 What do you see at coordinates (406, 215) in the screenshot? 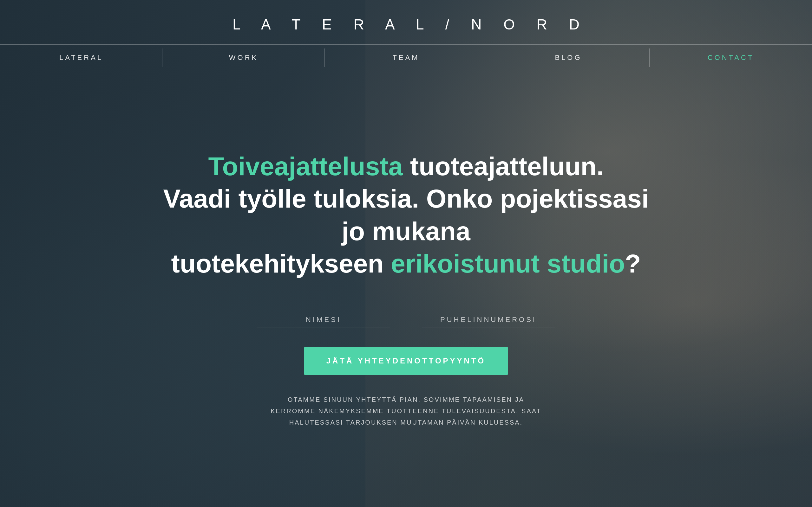
I see `headline-line2: Vaadi työlle tuloksia. Onko pojektissasi…` at bounding box center [406, 215].